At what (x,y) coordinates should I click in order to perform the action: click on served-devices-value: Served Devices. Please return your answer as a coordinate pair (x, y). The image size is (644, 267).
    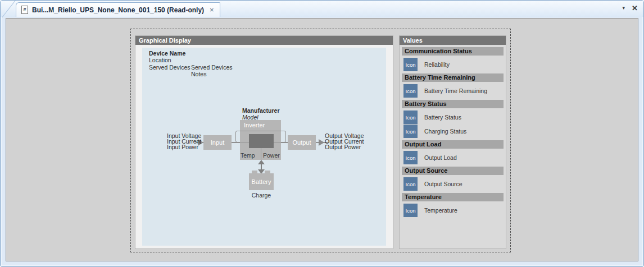
    Looking at the image, I should click on (212, 67).